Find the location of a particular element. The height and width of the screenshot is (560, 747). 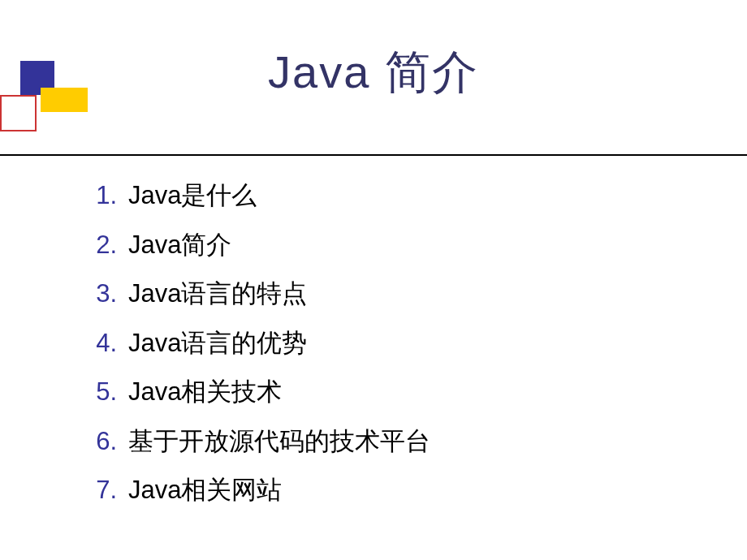

slide-title: Java 简介 is located at coordinates (374, 73).